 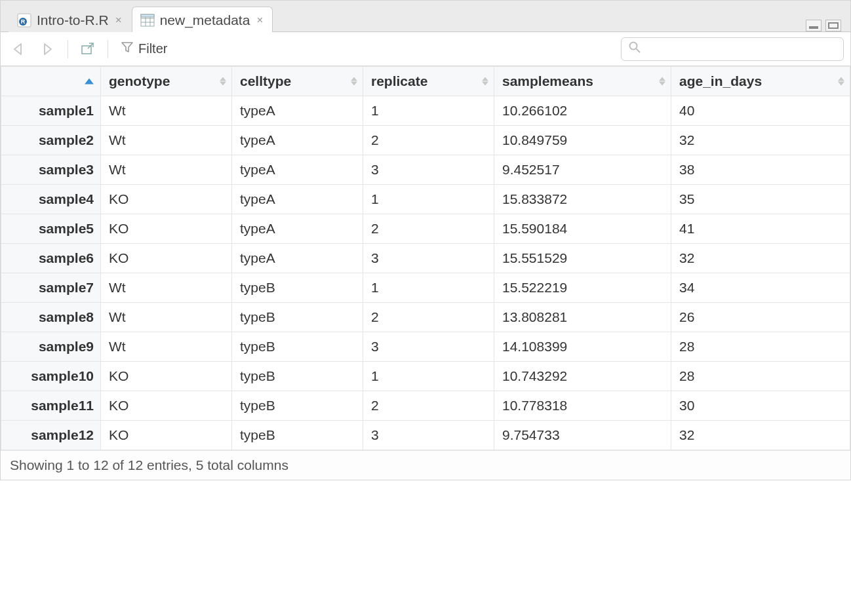 I want to click on row-name: sample7, so click(x=51, y=288).